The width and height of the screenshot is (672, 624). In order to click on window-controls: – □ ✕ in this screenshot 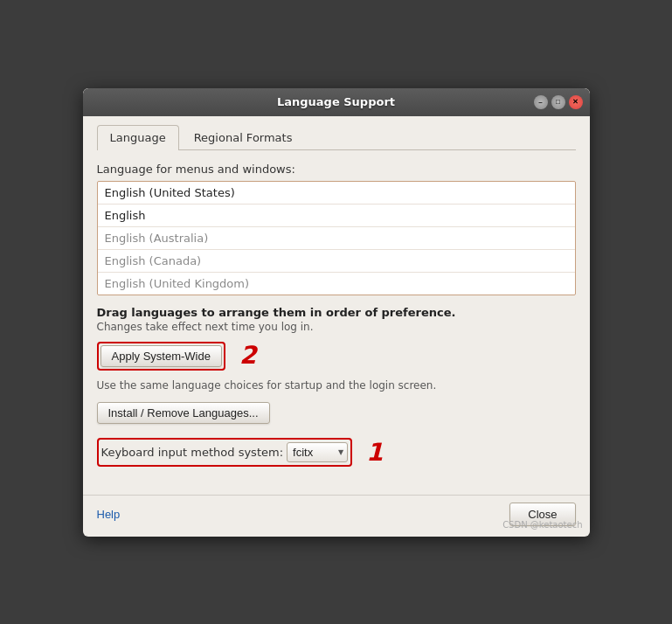, I will do `click(558, 102)`.